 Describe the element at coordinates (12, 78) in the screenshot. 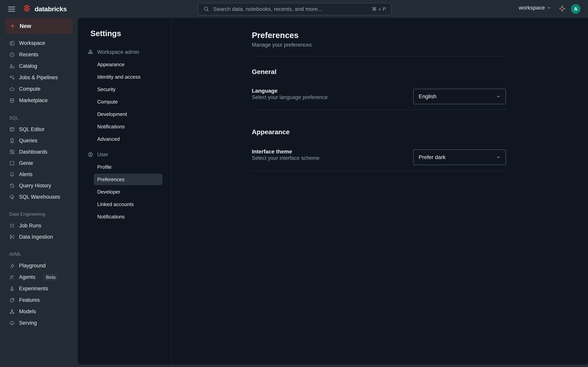

I see `jobs-pipelines-icon` at that location.